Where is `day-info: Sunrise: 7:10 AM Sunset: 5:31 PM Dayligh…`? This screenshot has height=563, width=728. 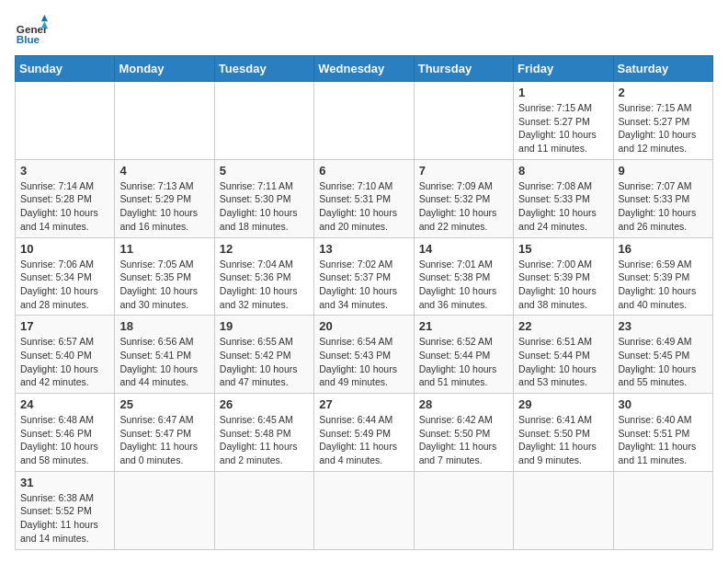 day-info: Sunrise: 7:10 AM Sunset: 5:31 PM Dayligh… is located at coordinates (364, 206).